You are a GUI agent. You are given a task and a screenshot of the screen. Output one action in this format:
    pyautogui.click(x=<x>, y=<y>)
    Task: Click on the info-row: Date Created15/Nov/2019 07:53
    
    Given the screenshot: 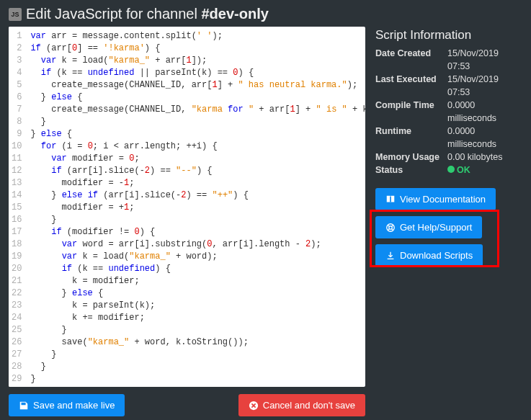 What is the action you would take?
    pyautogui.click(x=449, y=60)
    